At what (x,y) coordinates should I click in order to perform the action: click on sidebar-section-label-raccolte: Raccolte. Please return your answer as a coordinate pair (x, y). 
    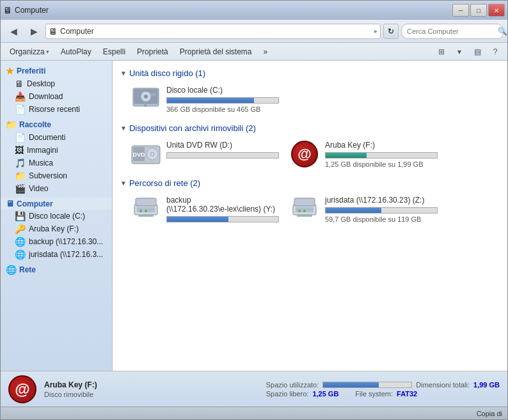
    Looking at the image, I should click on (35, 125).